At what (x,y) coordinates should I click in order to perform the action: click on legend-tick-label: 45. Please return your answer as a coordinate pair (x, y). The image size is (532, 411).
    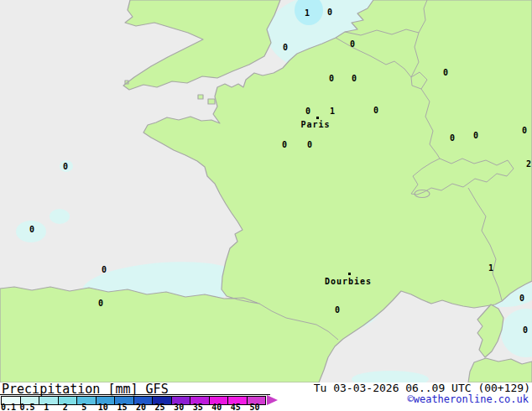
    Looking at the image, I should click on (236, 408).